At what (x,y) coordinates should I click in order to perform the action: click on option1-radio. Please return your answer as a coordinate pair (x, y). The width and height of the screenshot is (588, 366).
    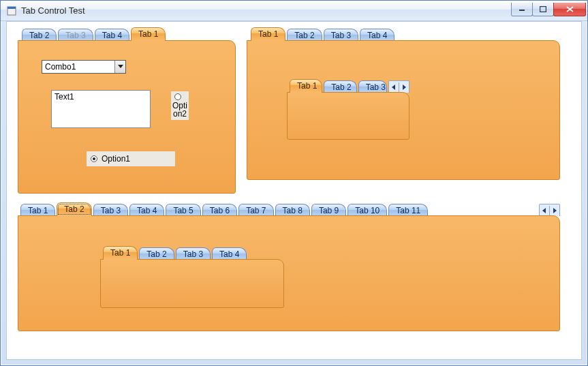
    Looking at the image, I should click on (94, 159).